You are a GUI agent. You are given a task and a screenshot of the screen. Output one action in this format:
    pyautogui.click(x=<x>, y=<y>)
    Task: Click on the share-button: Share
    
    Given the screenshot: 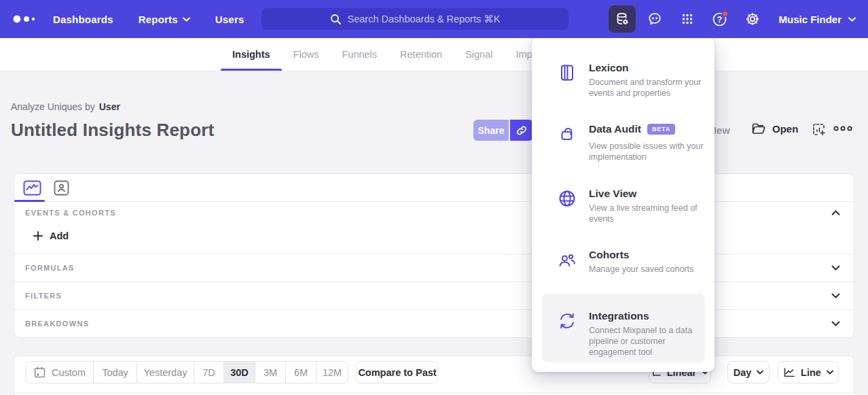 What is the action you would take?
    pyautogui.click(x=491, y=131)
    